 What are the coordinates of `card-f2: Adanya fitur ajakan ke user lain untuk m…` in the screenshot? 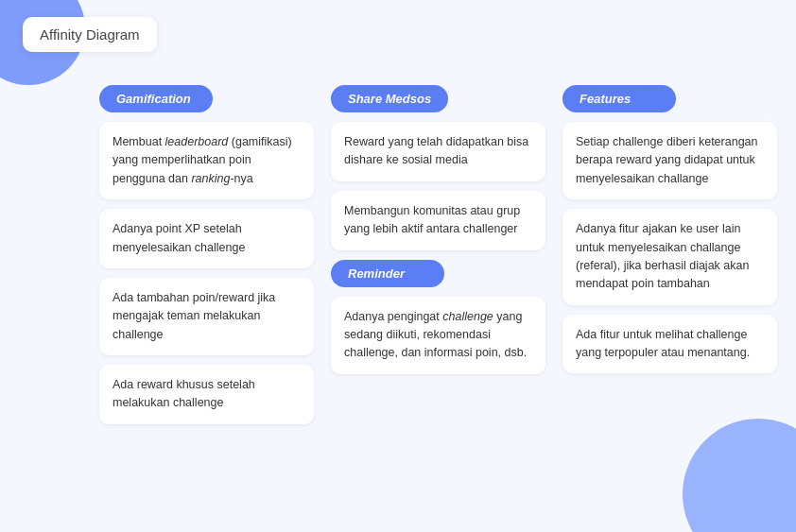 It's located at (669, 257).